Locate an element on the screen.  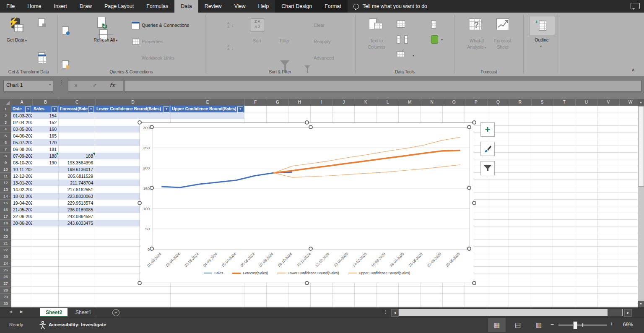
table-cell: 229.9513574 is located at coordinates (77, 203).